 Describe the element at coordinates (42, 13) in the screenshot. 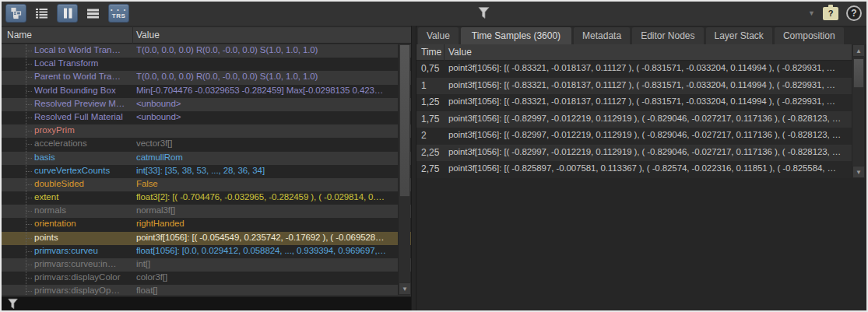

I see `list-view-button` at that location.